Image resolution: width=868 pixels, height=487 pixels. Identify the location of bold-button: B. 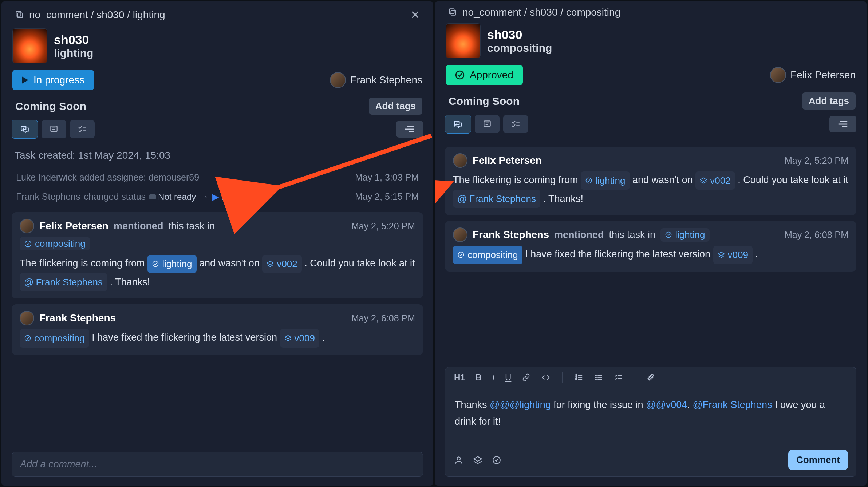
(478, 377).